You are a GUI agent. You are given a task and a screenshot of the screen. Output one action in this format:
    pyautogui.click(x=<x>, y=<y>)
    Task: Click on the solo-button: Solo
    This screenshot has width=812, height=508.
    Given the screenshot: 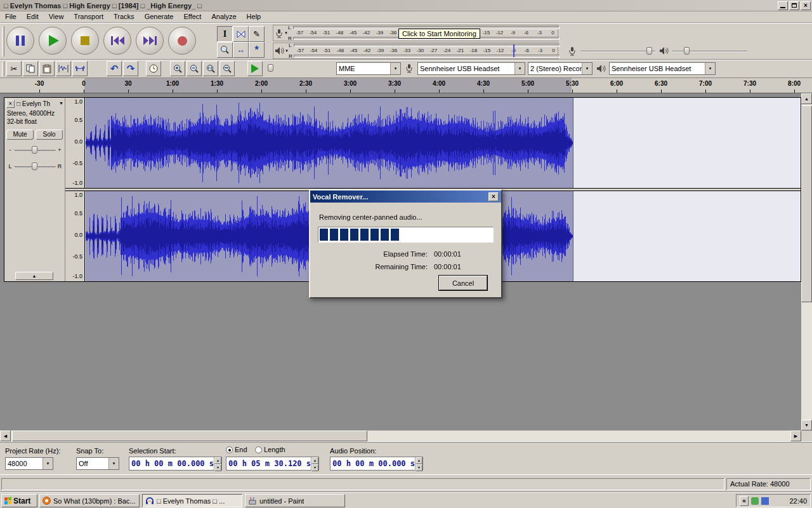 What is the action you would take?
    pyautogui.click(x=49, y=135)
    